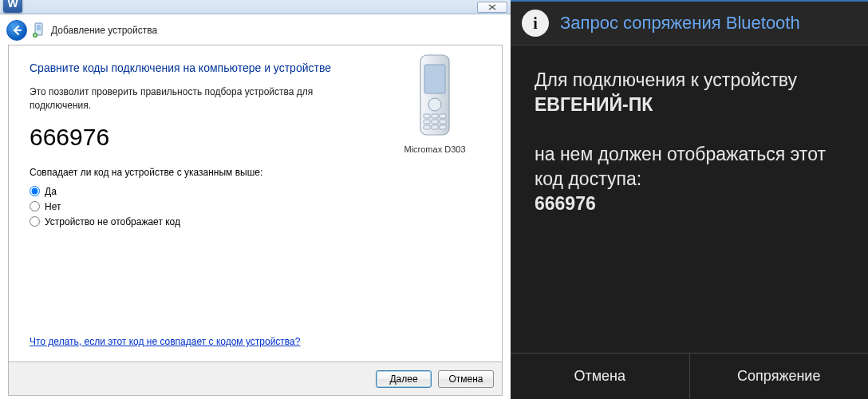 This screenshot has height=399, width=868. What do you see at coordinates (104, 30) in the screenshot?
I see `wizard-title: Добавление устройства` at bounding box center [104, 30].